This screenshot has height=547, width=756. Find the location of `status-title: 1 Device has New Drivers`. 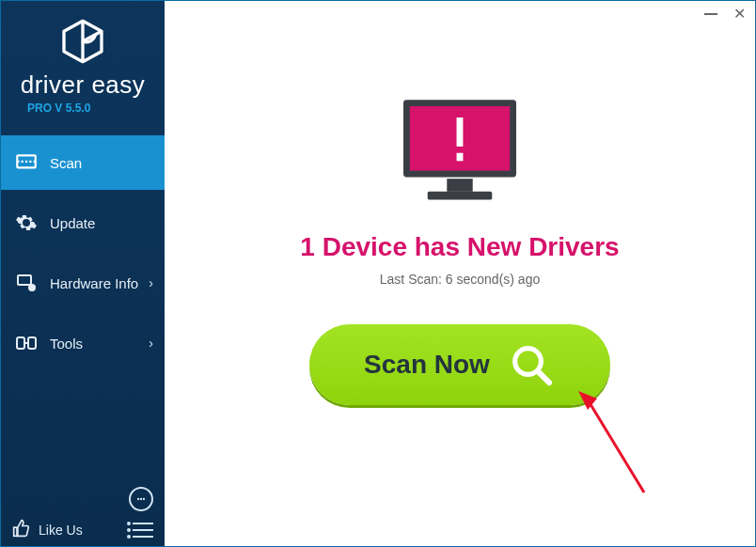

status-title: 1 Device has New Drivers is located at coordinates (459, 247).